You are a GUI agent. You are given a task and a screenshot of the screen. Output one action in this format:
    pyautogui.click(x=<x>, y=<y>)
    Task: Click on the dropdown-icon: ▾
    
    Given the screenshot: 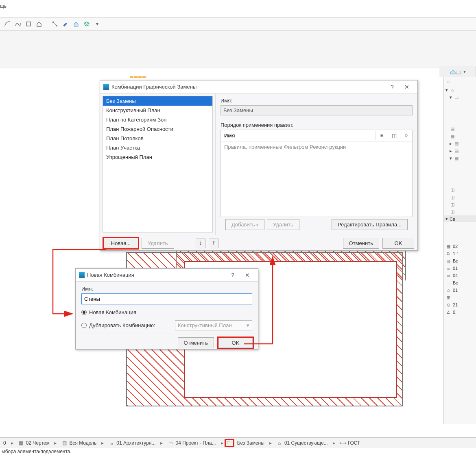 What is the action you would take?
    pyautogui.click(x=97, y=24)
    